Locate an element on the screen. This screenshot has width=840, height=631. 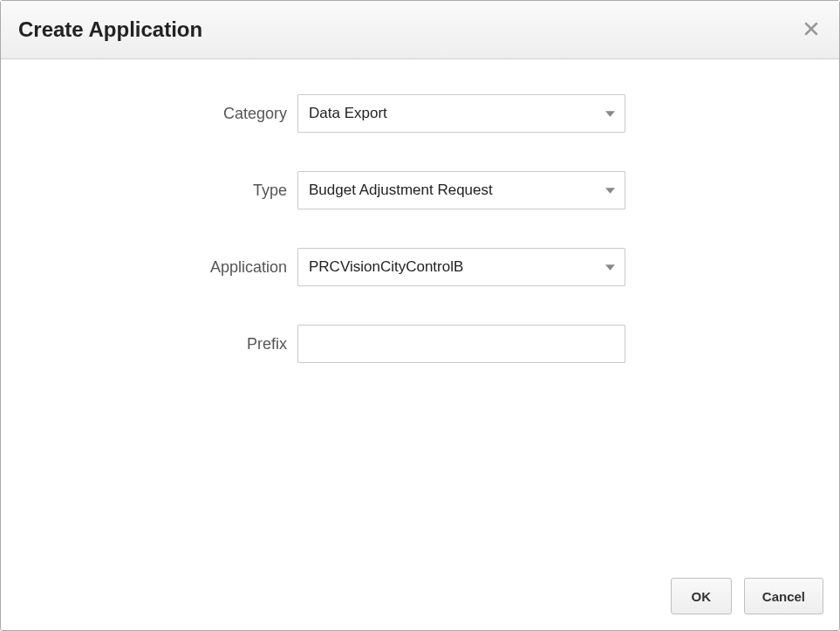
cancel-button: Cancel is located at coordinates (783, 596).